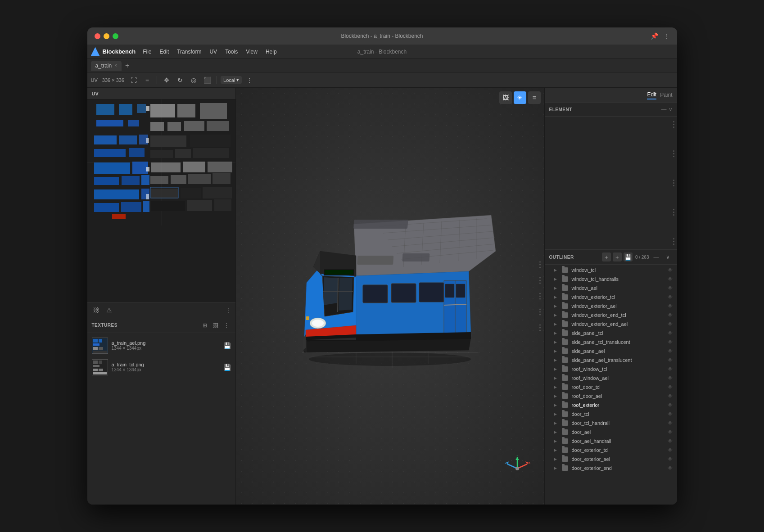 The width and height of the screenshot is (764, 532). I want to click on outliner-item-window_exterior_ael: ▶ window_exterior_ael 👁, so click(611, 306).